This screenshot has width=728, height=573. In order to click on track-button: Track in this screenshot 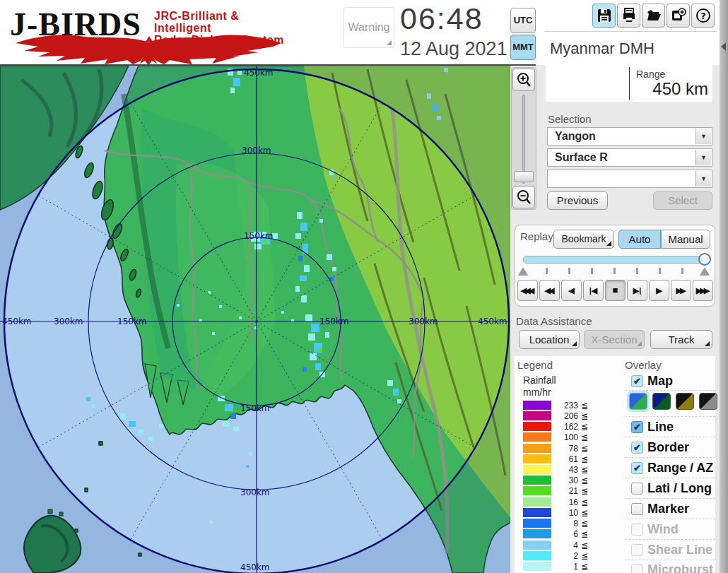, I will do `click(681, 339)`.